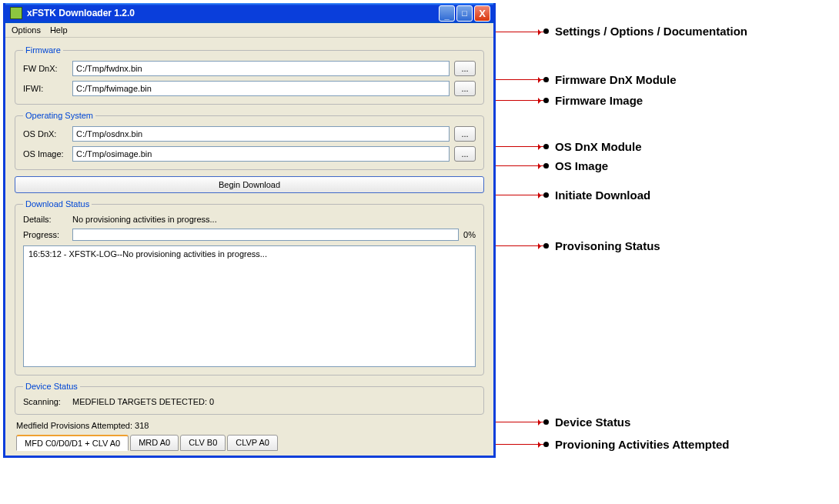  What do you see at coordinates (249, 13) in the screenshot?
I see `titlebar: xFSTK Downloader 1.2.0 _ □ X` at bounding box center [249, 13].